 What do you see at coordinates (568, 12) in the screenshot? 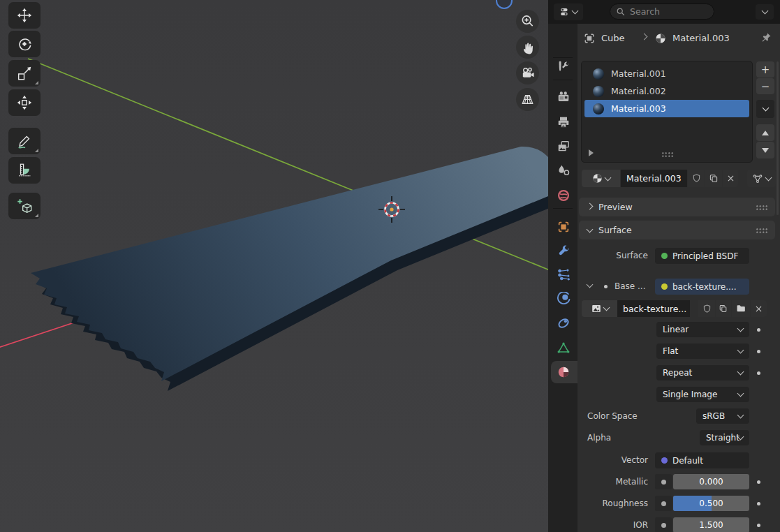
I see `editor-type-button` at bounding box center [568, 12].